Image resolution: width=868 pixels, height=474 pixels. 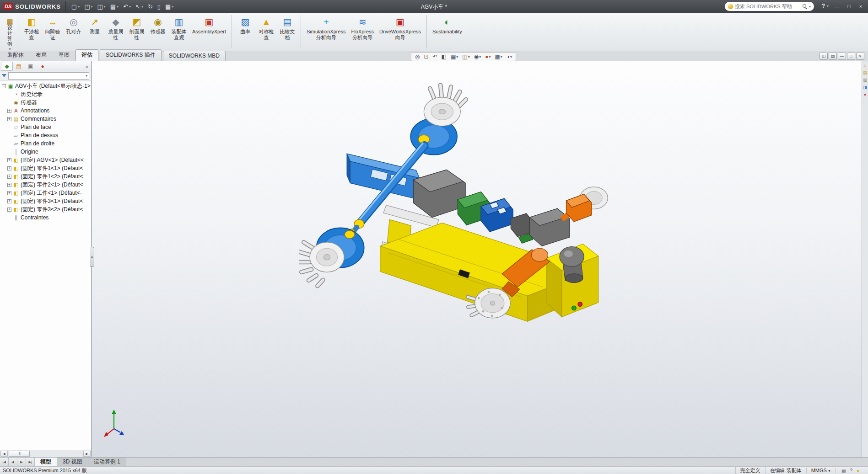 I want to click on tree-item-component-workpiece-1: +◧(固定) 工件<1> (Défaut<-, so click(x=46, y=193).